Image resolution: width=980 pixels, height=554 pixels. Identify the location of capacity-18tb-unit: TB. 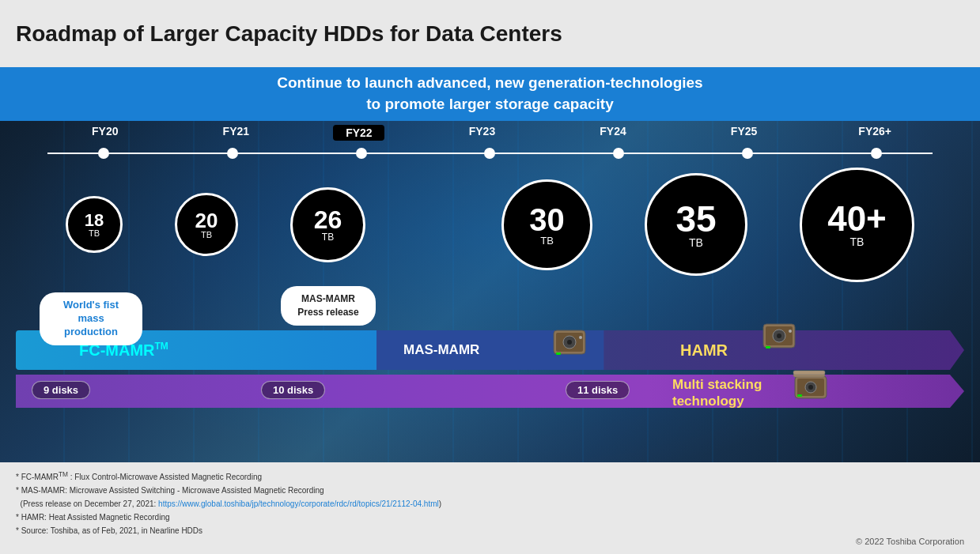
(94, 234).